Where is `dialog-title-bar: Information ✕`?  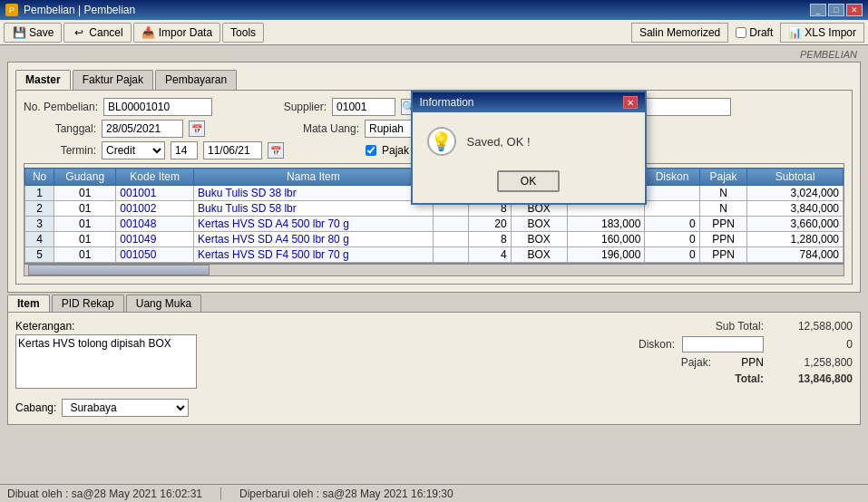 dialog-title-bar: Information ✕ is located at coordinates (529, 102).